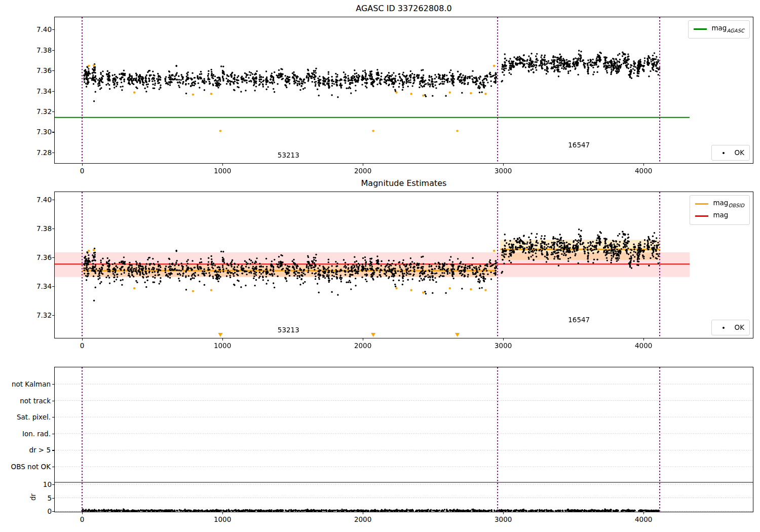 This screenshot has height=532, width=760. What do you see at coordinates (25, 434) in the screenshot?
I see `flag-category-label: Ion. rad.` at bounding box center [25, 434].